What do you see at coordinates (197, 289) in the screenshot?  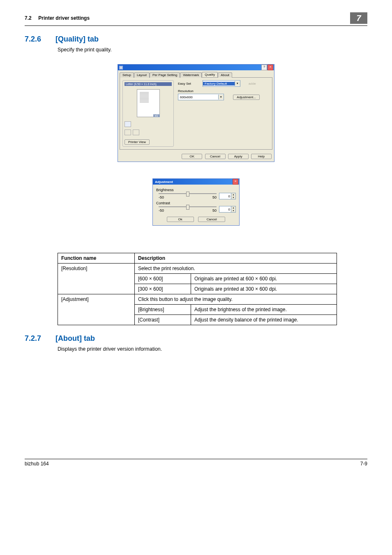 I see `function-description-table: Function name Description [Resolution] S…` at bounding box center [197, 289].